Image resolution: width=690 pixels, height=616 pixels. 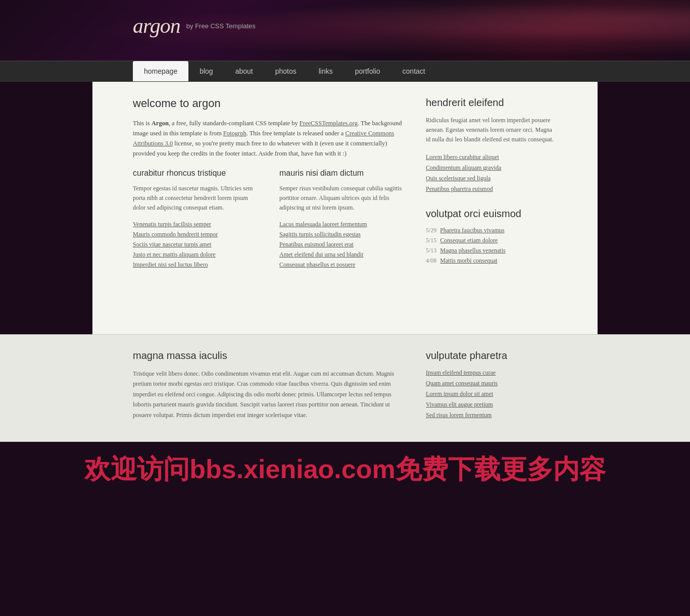 I want to click on list-item: Quis scelerisque sed ligula, so click(x=491, y=178).